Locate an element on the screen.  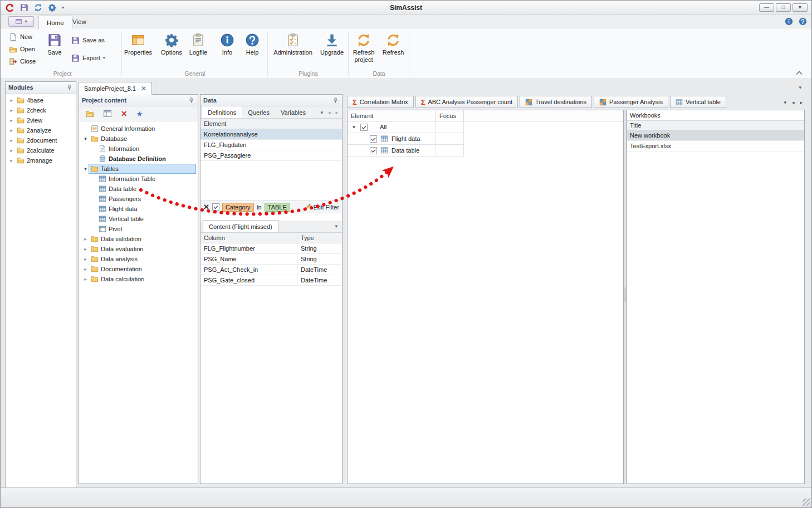
upgrade-button: Upgrade is located at coordinates (332, 49).